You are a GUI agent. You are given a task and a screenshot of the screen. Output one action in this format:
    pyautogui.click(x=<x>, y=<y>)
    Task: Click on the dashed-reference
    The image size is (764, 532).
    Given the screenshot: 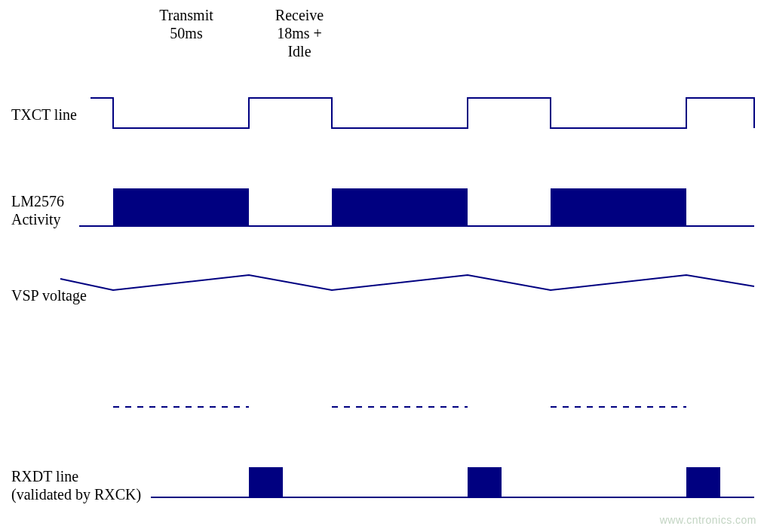 What is the action you would take?
    pyautogui.click(x=382, y=407)
    